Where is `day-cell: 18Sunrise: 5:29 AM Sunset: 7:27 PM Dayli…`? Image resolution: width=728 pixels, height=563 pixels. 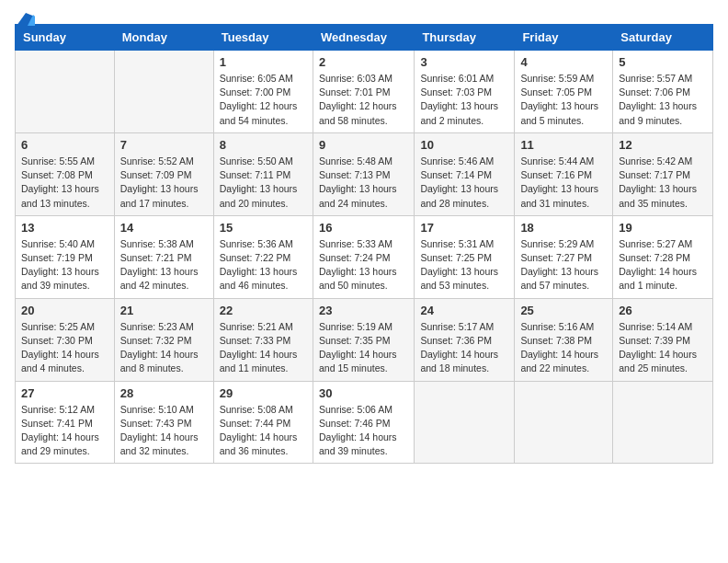
day-cell: 18Sunrise: 5:29 AM Sunset: 7:27 PM Dayli… is located at coordinates (564, 257).